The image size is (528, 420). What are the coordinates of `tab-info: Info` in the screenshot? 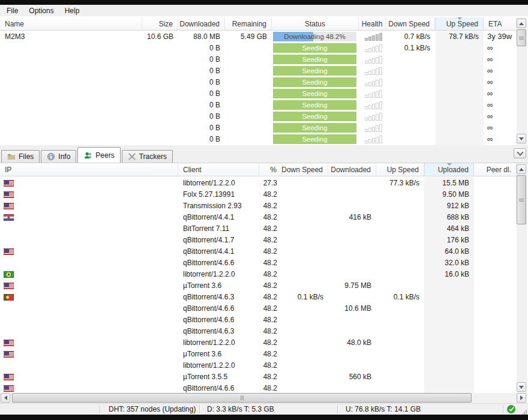 It's located at (59, 156).